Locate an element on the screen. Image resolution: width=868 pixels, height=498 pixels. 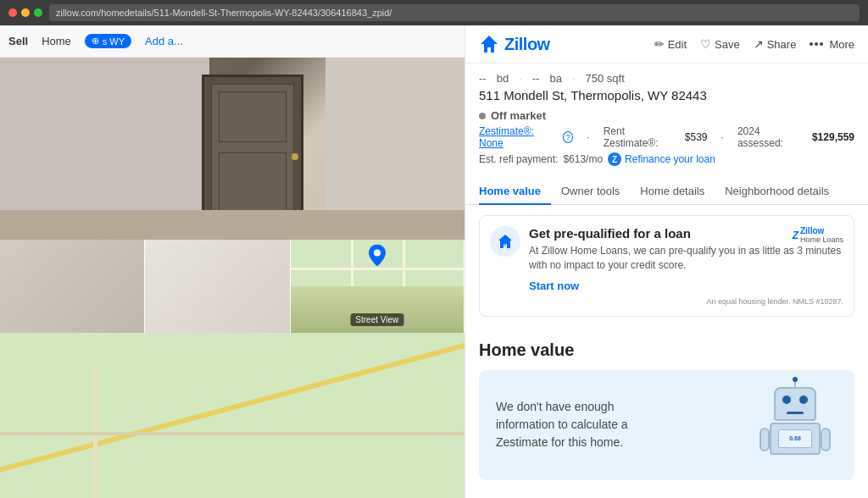
baths-value: -- is located at coordinates (536, 78).